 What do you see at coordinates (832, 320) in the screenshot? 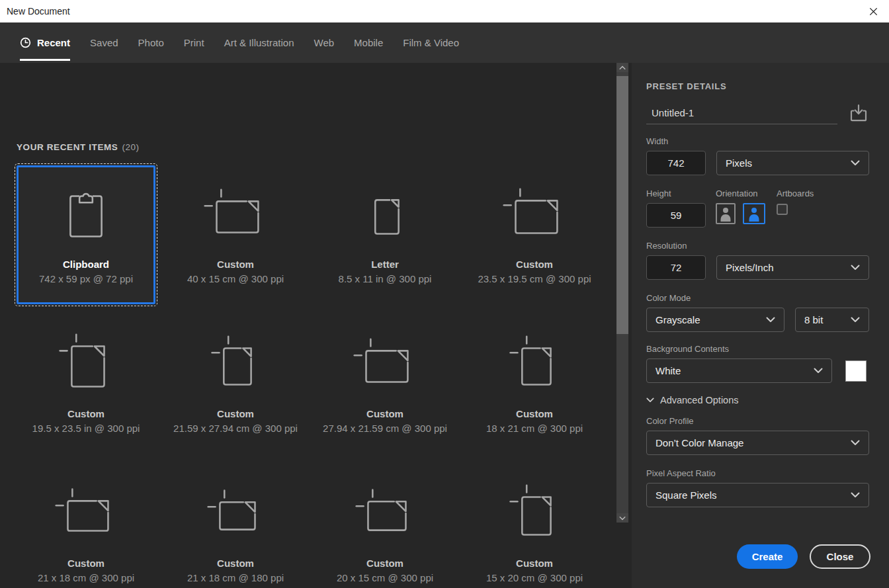
I see `bit-depth-dropdown: 8 bit` at bounding box center [832, 320].